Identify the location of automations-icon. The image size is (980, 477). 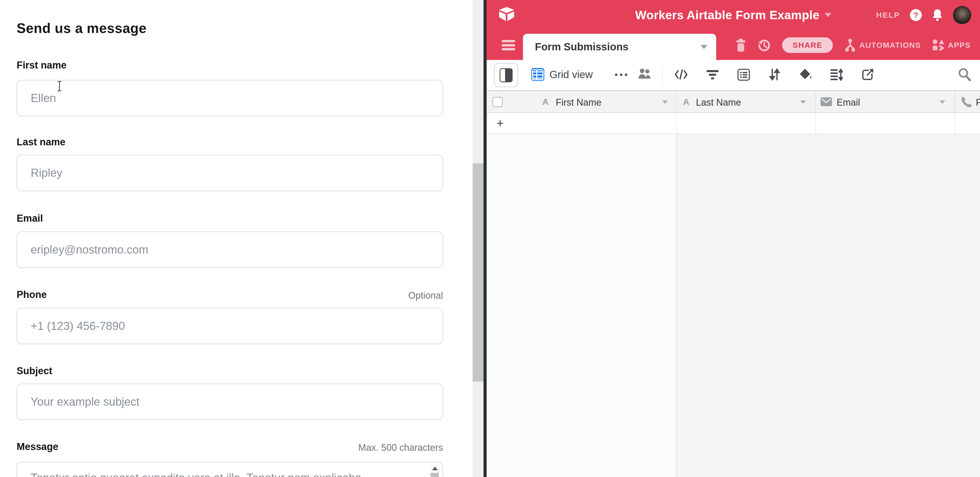
(850, 45).